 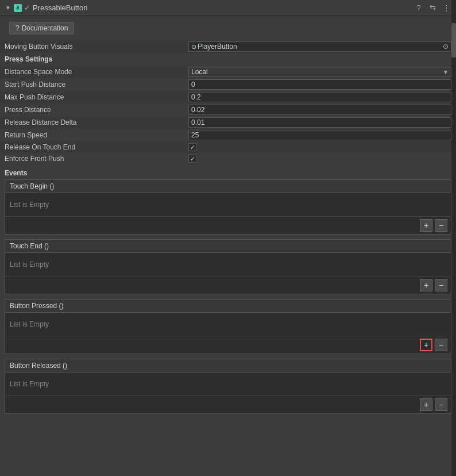 What do you see at coordinates (320, 122) in the screenshot?
I see `release-distance-delta-field: 0.01` at bounding box center [320, 122].